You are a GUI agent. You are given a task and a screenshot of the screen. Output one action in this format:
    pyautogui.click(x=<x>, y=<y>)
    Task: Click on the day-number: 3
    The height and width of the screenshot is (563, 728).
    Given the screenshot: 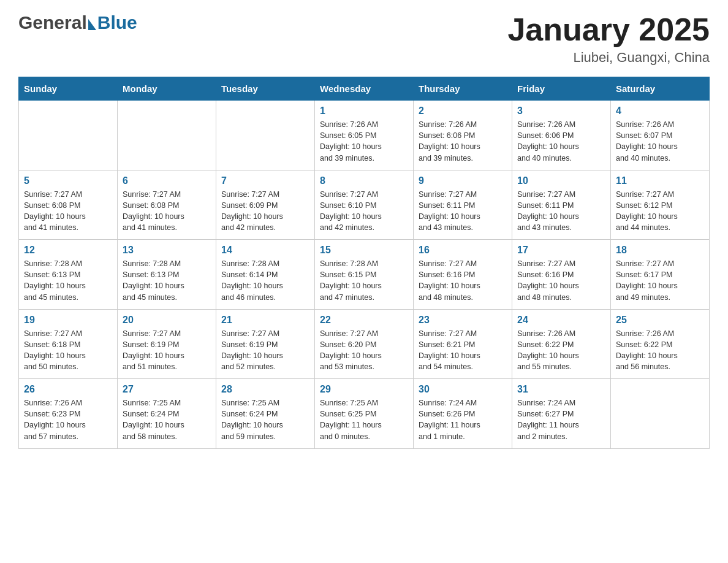 What is the action you would take?
    pyautogui.click(x=561, y=111)
    